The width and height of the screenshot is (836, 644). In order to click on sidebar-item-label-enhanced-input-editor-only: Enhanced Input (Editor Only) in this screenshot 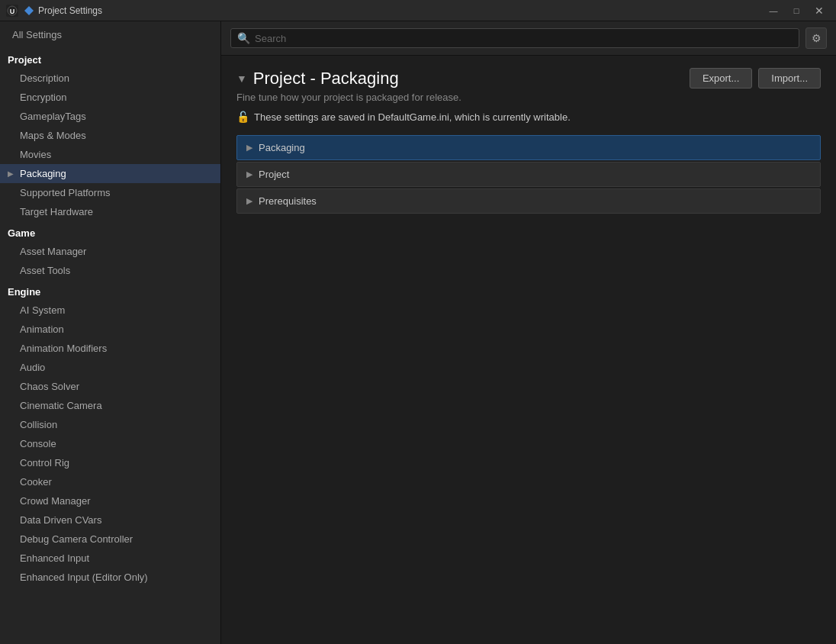, I will do `click(84, 577)`.